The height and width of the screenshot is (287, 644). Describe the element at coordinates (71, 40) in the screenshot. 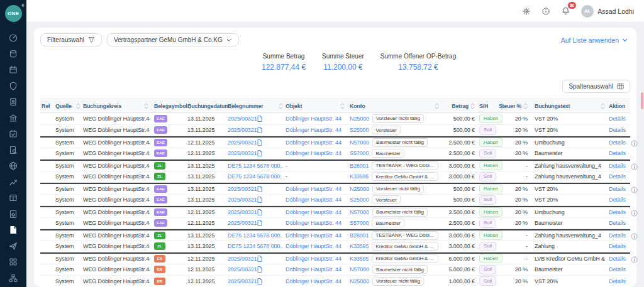

I see `filter-select-button: Filterauswahl` at that location.